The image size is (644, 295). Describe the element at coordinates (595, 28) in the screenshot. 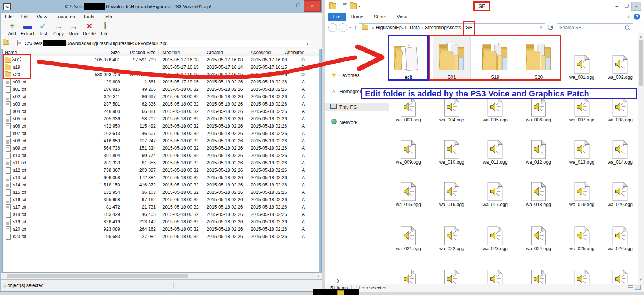

I see `search-box` at that location.